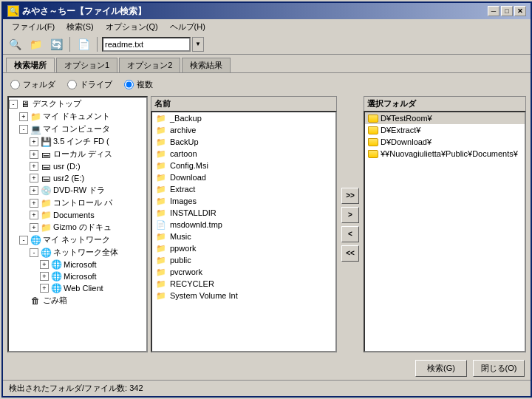 The width and height of the screenshot is (532, 399). I want to click on file-row: 📁_Backup, so click(244, 118).